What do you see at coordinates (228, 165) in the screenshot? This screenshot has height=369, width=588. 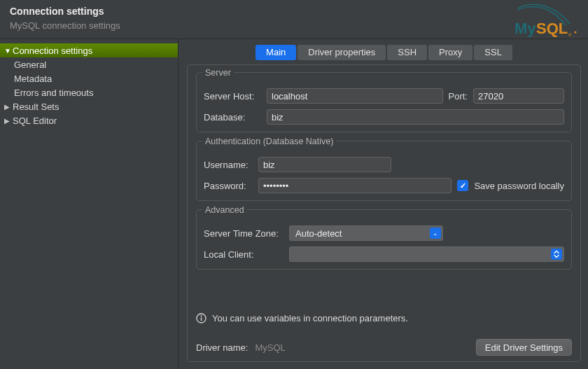 I see `username-label: Username:` at bounding box center [228, 165].